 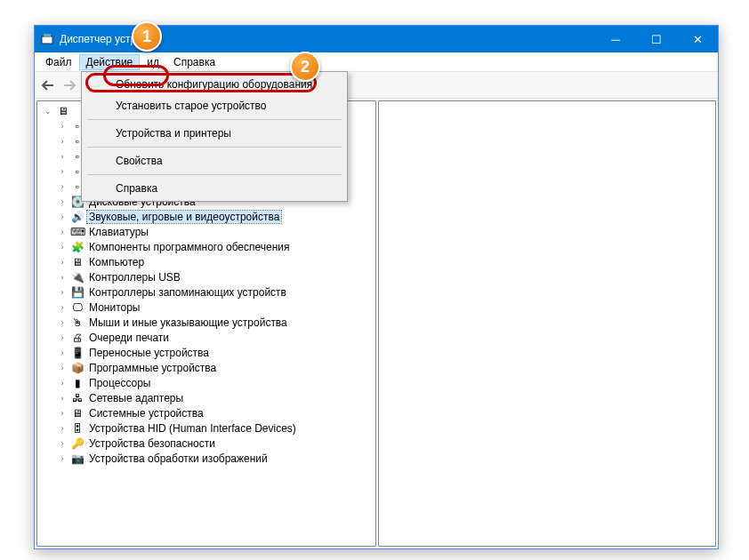 What do you see at coordinates (207, 261) in the screenshot?
I see `tree-node: ›🖥Компьютер` at bounding box center [207, 261].